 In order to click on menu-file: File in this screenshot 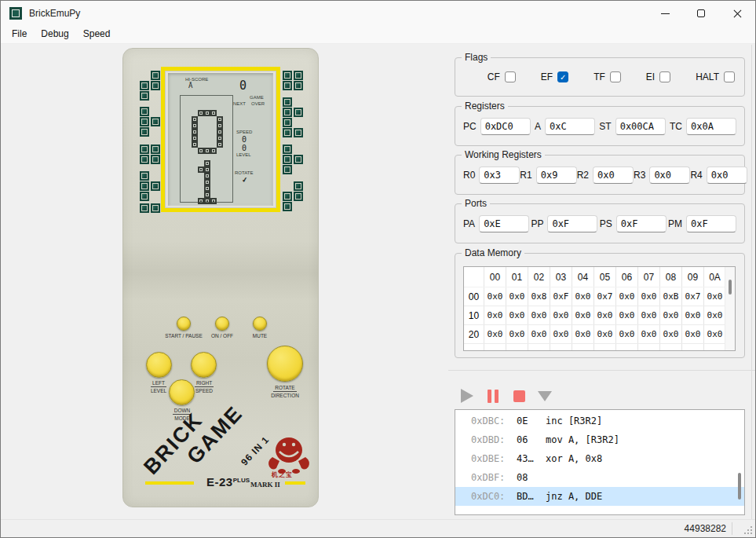, I will do `click(19, 34)`.